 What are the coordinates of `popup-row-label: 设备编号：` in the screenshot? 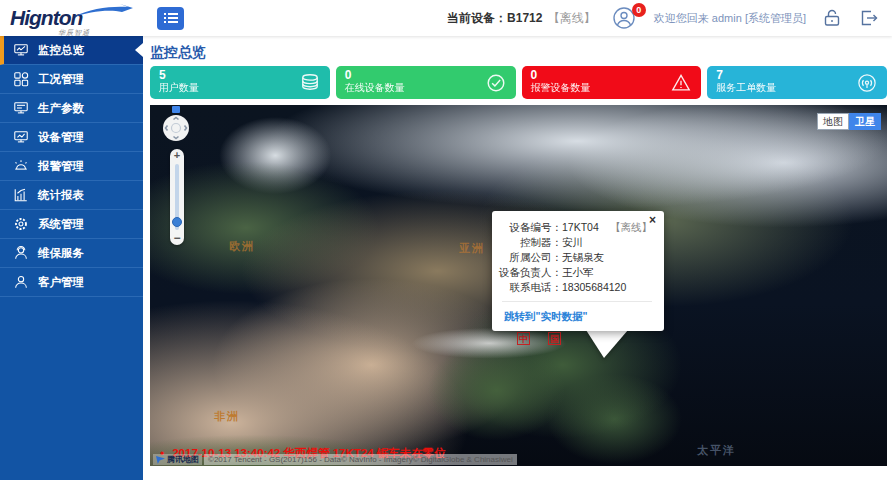 It's located at (530, 228).